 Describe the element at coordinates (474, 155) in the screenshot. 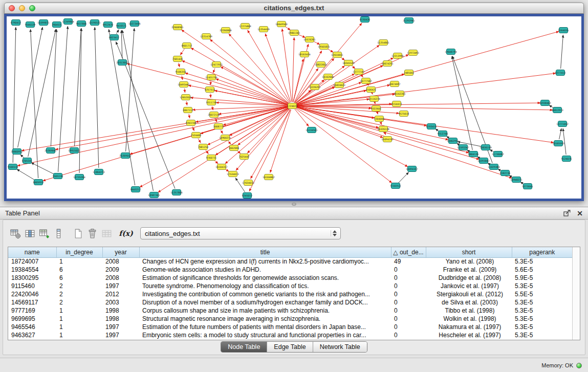

I see `graph-node: 9804126` at that location.